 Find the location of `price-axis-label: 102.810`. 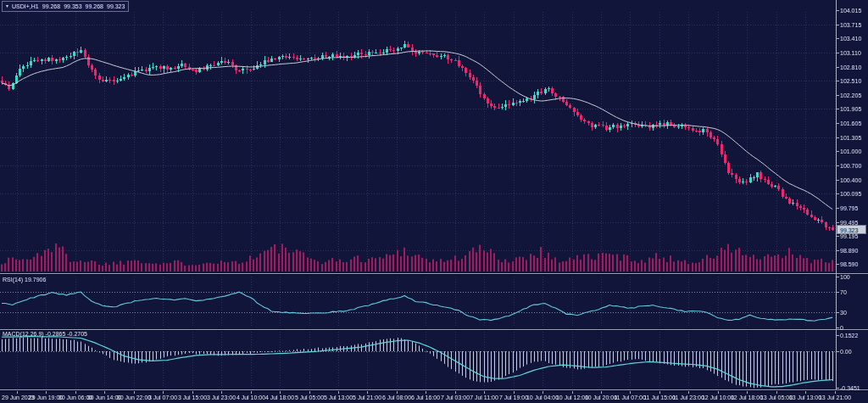

price-axis-label: 102.810 is located at coordinates (851, 68).